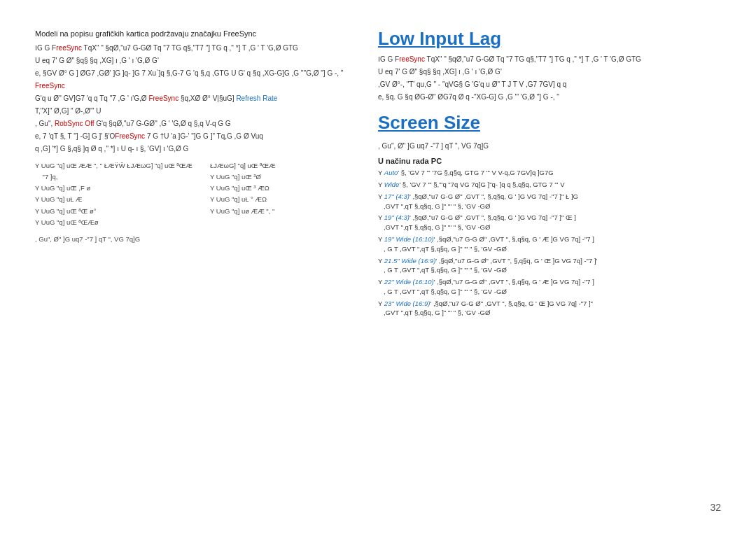 Image resolution: width=756 pixels, height=534 pixels. What do you see at coordinates (553, 223) in the screenshot?
I see `pc-mode-19: Y 19" (4:3)' ,§qØ,"u7 G-G Ø" ,GVT ", §,q…` at bounding box center [553, 223].